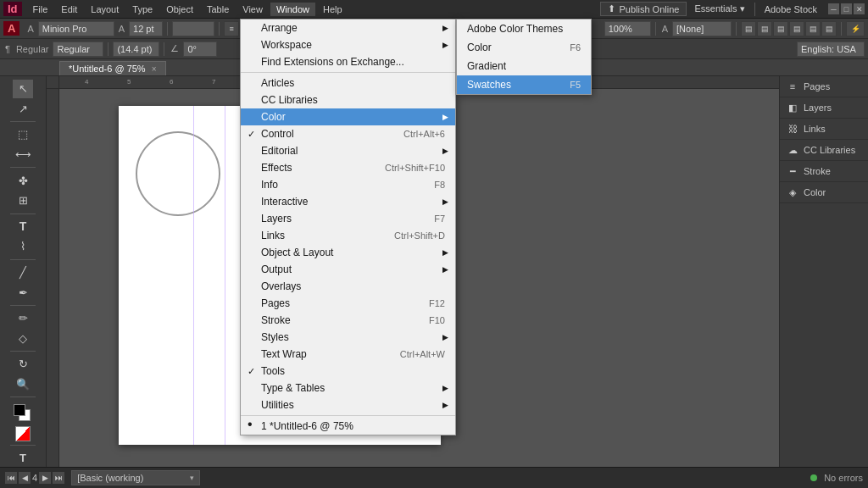  What do you see at coordinates (23, 458) in the screenshot?
I see `letter-t-tool: T` at bounding box center [23, 458].